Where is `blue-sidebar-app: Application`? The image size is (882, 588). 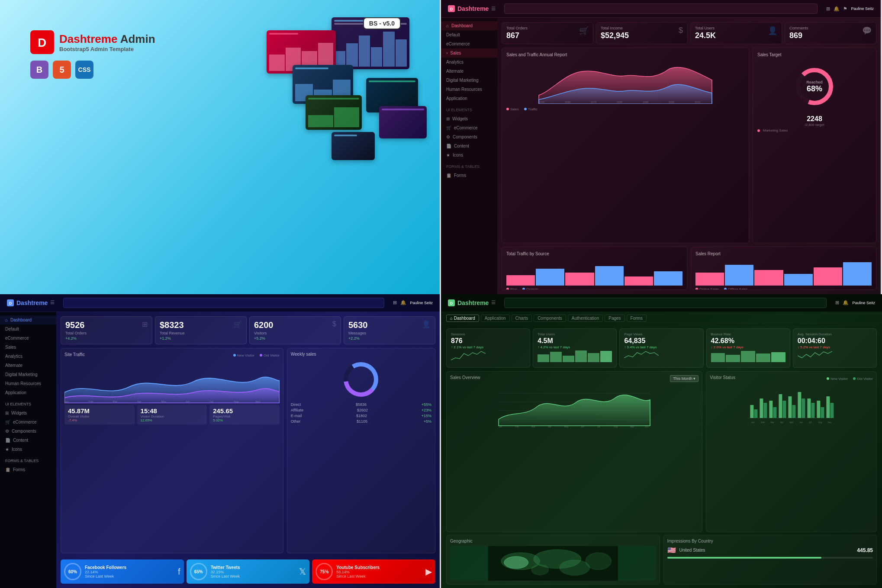
blue-sidebar-app: Application is located at coordinates (28, 393).